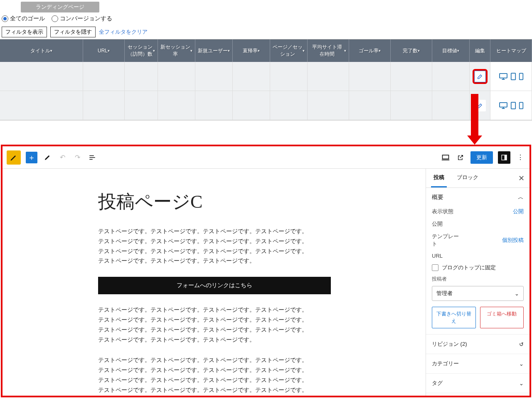 The image size is (532, 399). I want to click on radio-conv-label: コンバージョンする, so click(86, 19).